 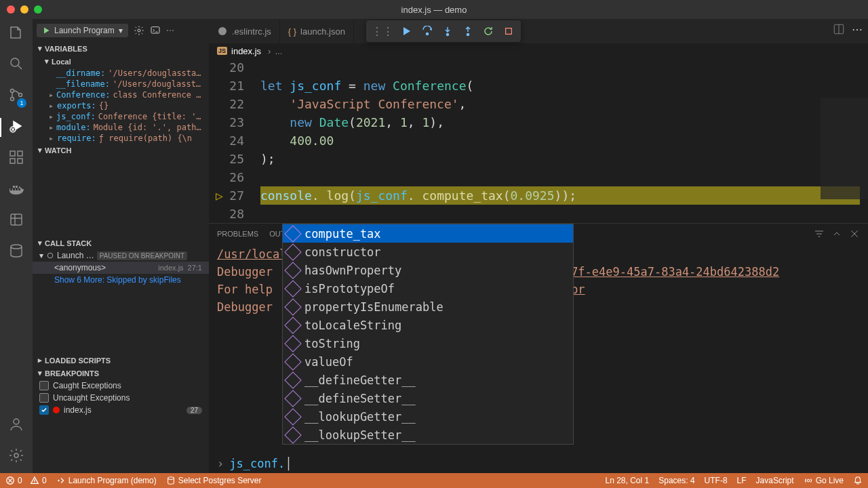 I want to click on debug-icon, so click(x=16, y=127).